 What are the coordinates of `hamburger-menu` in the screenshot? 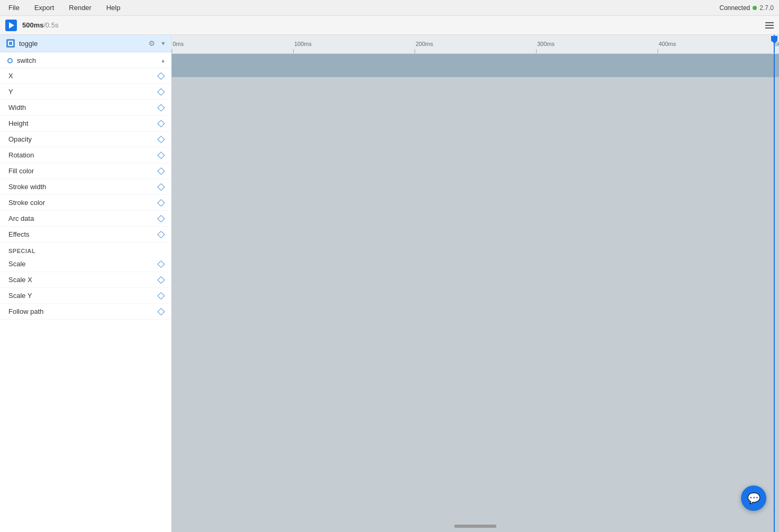 It's located at (769, 25).